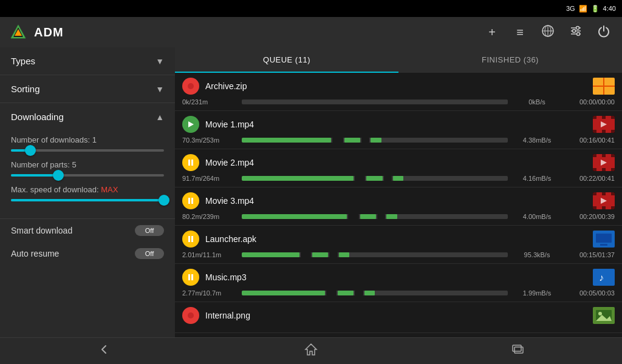  Describe the element at coordinates (397, 163) in the screenshot. I see `download-name: Movie 2.mp4` at that location.